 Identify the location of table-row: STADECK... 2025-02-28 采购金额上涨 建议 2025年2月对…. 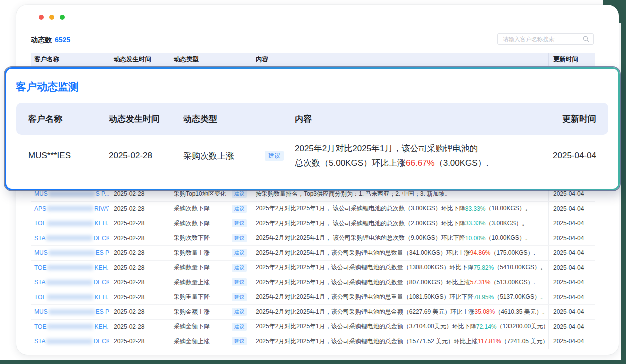
(313, 342).